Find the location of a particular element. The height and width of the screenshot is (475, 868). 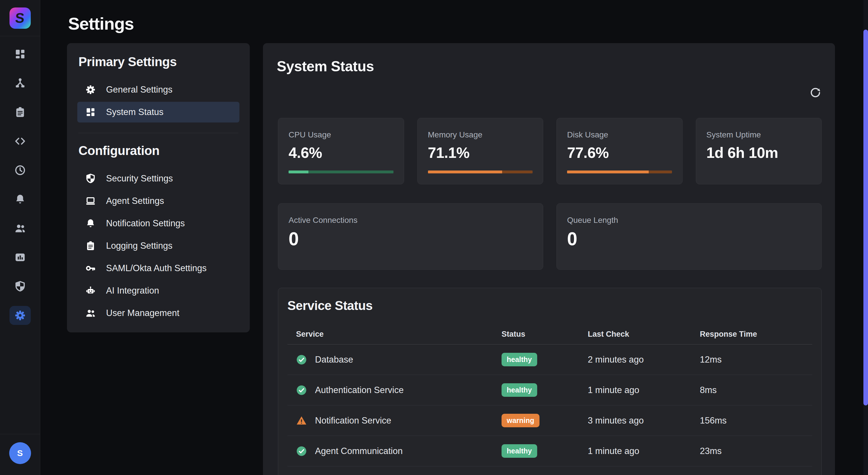

service-status-title: Service Status is located at coordinates (550, 305).